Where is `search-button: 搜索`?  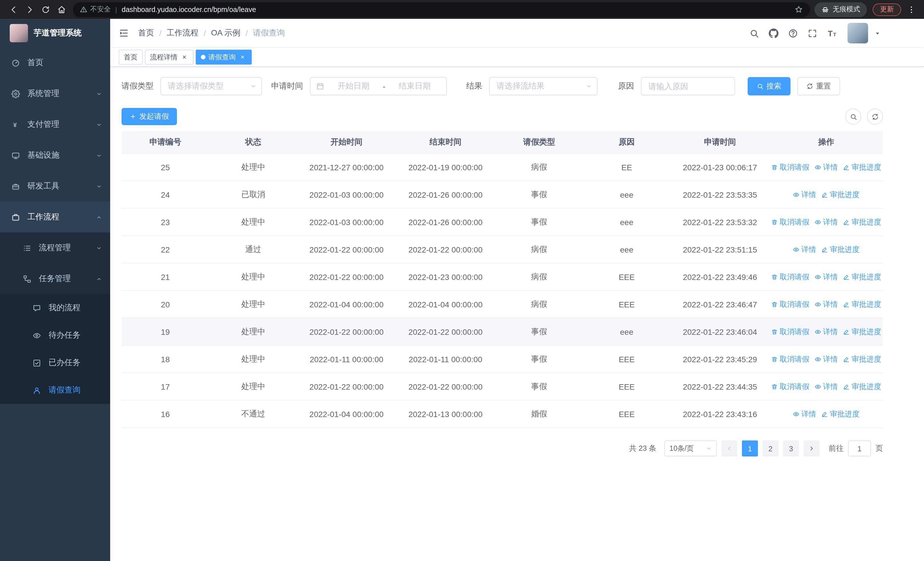
search-button: 搜索 is located at coordinates (769, 86).